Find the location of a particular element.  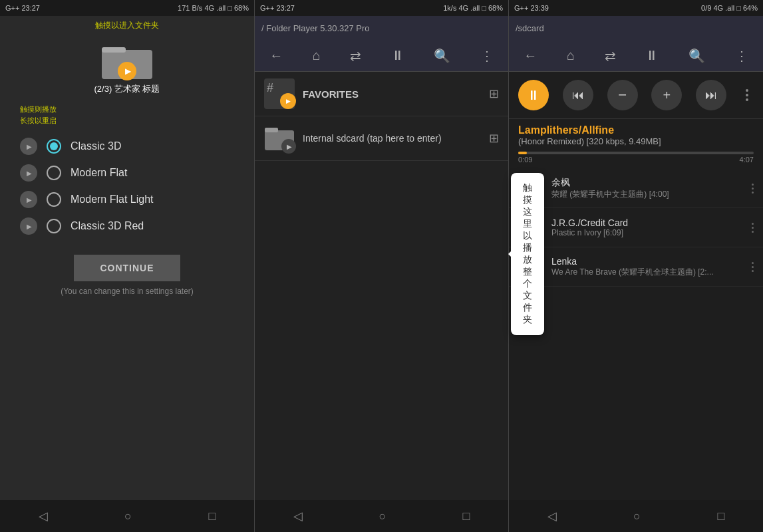

np-title: Lamplithers/Allfine is located at coordinates (636, 130).